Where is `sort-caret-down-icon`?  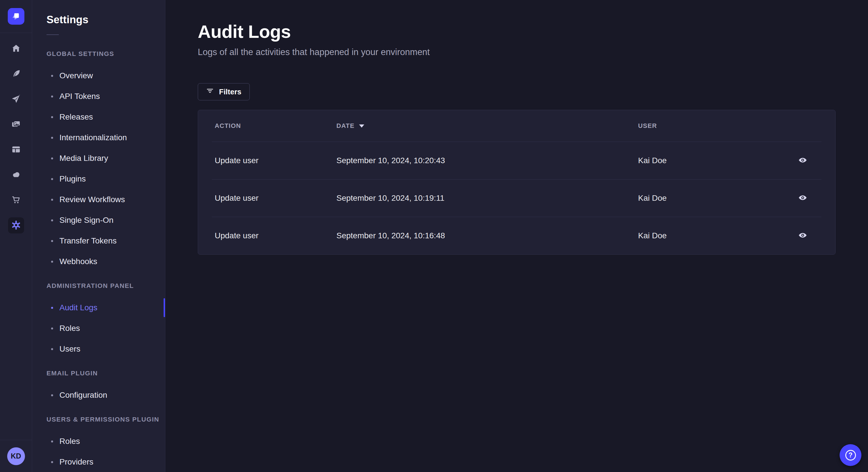 sort-caret-down-icon is located at coordinates (362, 126).